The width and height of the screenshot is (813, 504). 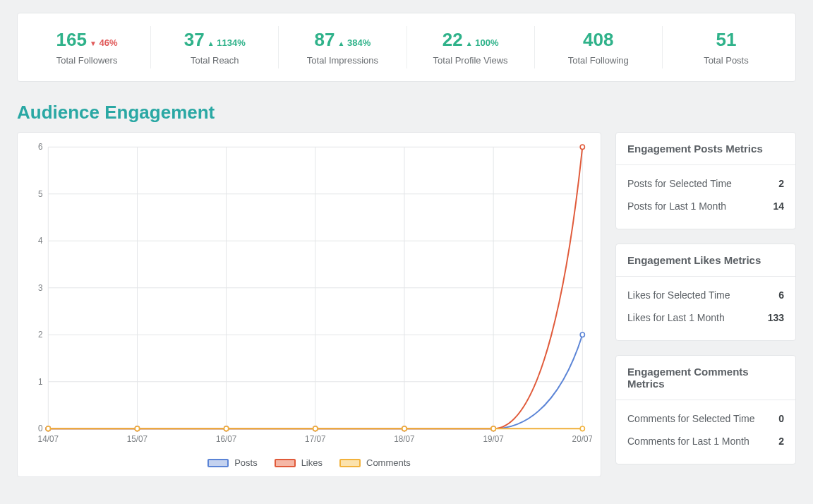 I want to click on stat-value: 87, so click(x=325, y=40).